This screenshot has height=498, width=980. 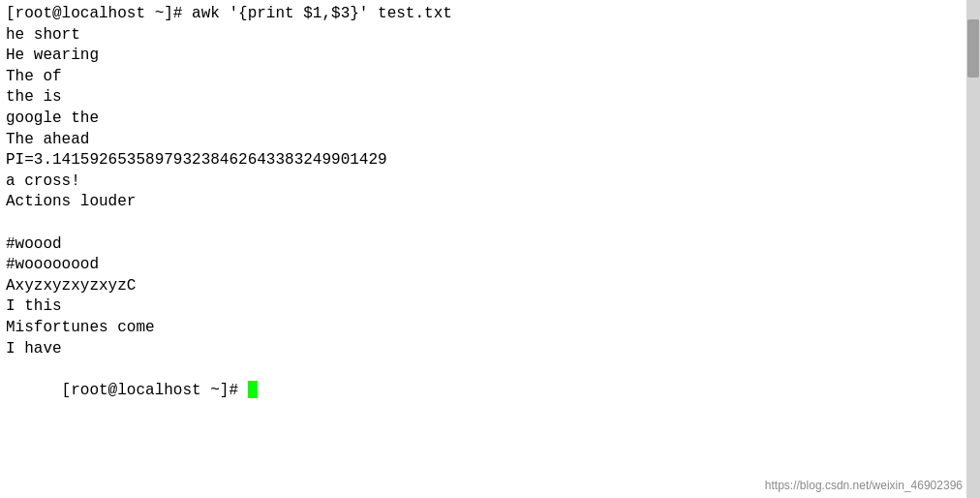 What do you see at coordinates (864, 485) in the screenshot?
I see `watermark: https://blog.csdn.net/weixin_46902396` at bounding box center [864, 485].